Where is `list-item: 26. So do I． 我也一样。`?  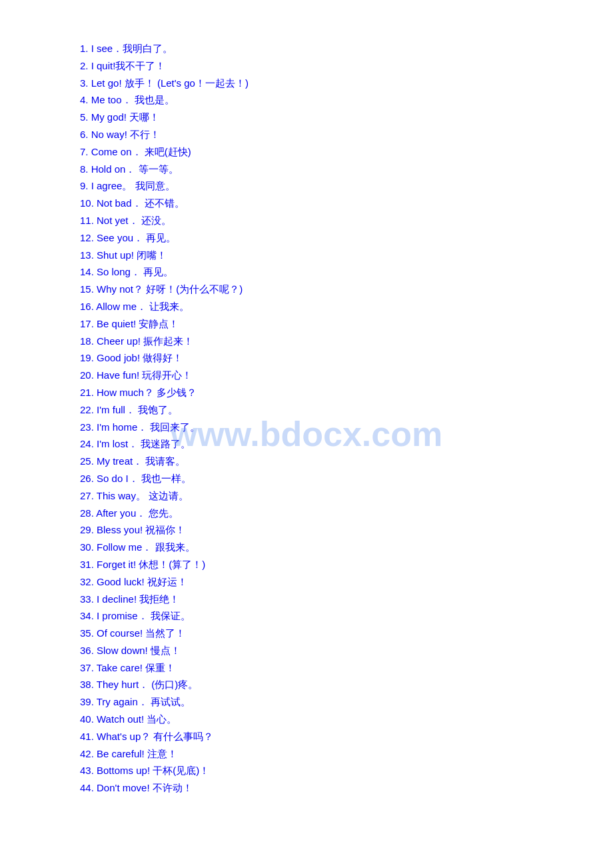
list-item: 26. So do I． 我也一样。 is located at coordinates (320, 479).